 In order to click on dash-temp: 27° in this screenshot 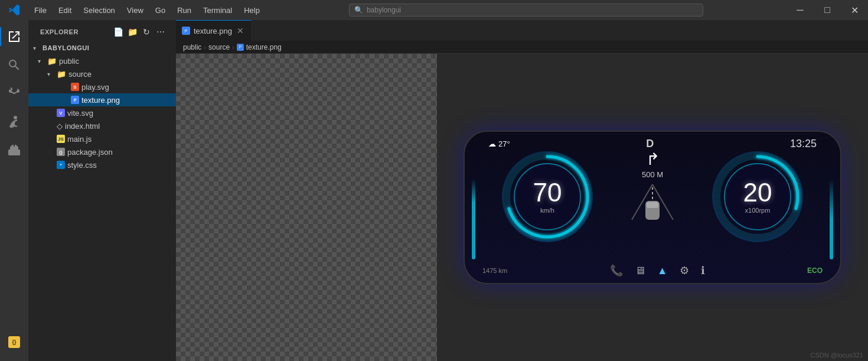, I will do `click(504, 144)`.